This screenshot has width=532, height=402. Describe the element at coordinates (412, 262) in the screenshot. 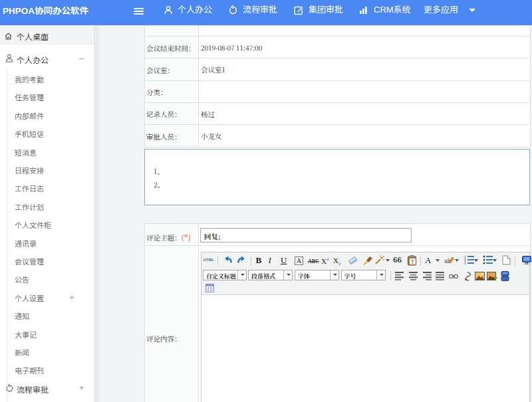

I see `svg-text: T` at that location.